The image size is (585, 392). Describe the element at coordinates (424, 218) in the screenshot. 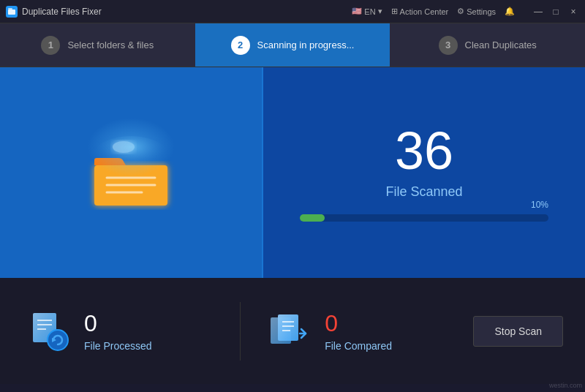

I see `progress-bar-wrapper: 10%` at that location.